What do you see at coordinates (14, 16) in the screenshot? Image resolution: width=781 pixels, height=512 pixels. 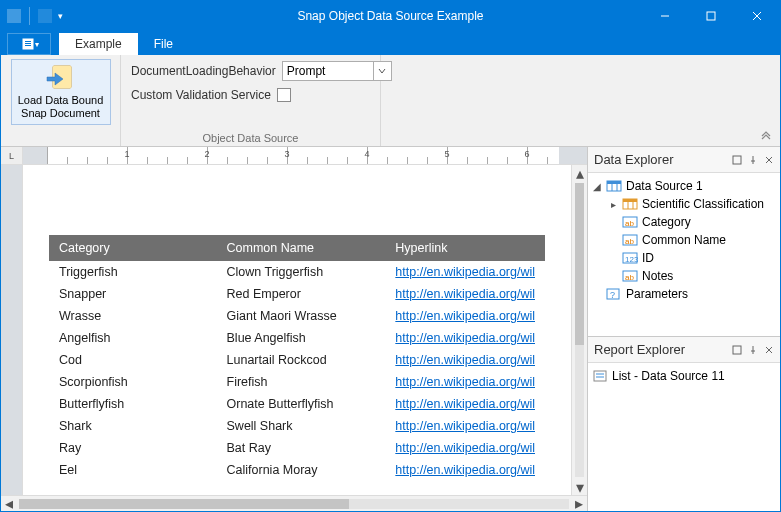 I see `app-icon` at bounding box center [14, 16].